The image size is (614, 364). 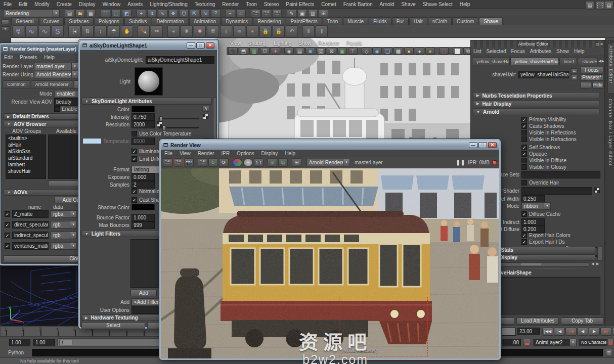 What do you see at coordinates (575, 71) in the screenshot?
I see `swap-input-icon: ⬅` at bounding box center [575, 71].